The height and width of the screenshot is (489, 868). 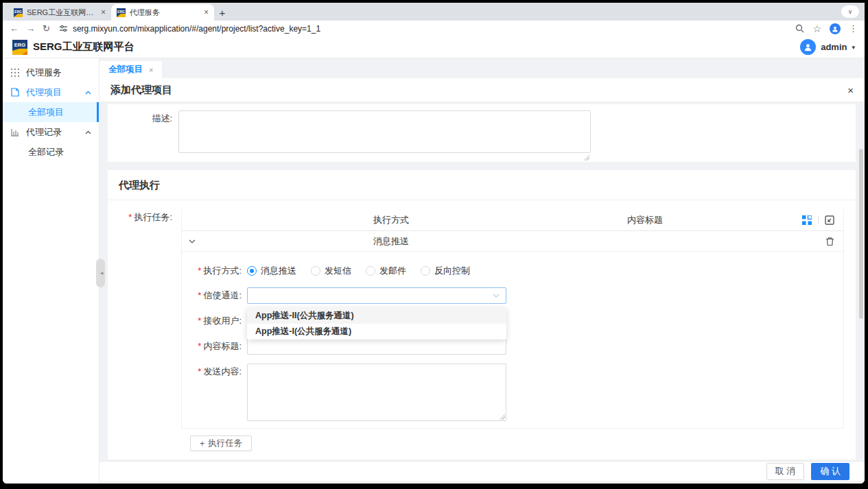 I want to click on section-title: 代理执行, so click(x=482, y=185).